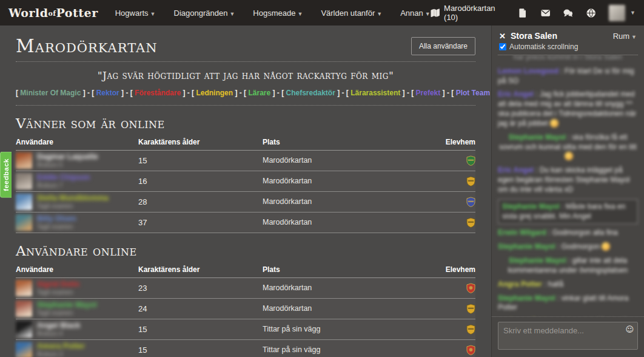 This screenshot has width=644, height=357. I want to click on user-name-link: Billy Olsen, so click(57, 219).